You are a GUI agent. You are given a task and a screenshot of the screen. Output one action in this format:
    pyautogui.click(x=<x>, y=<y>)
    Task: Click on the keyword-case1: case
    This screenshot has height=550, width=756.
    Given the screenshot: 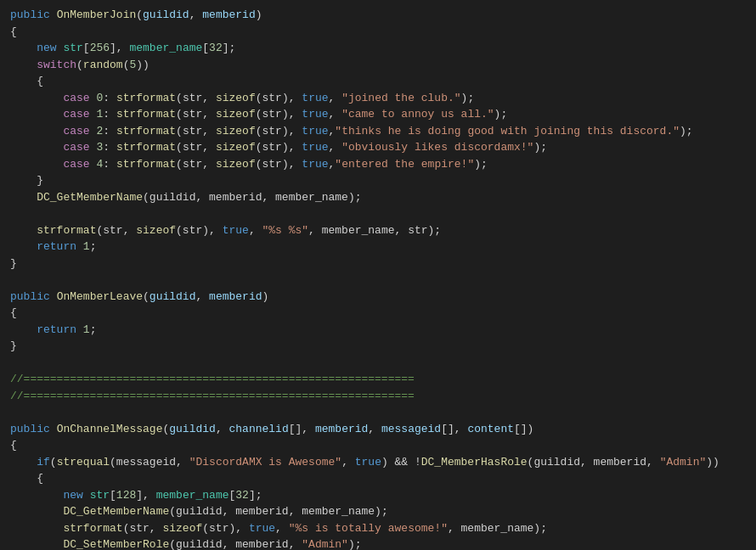 What is the action you would take?
    pyautogui.click(x=76, y=114)
    